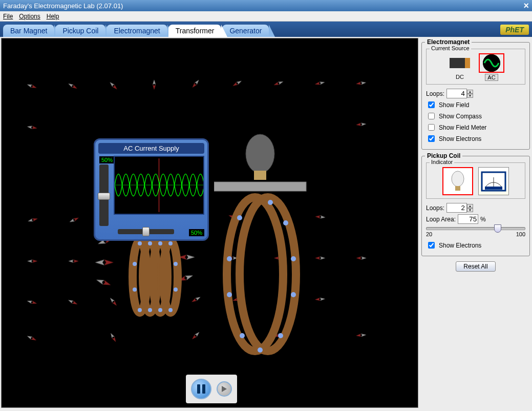 This screenshot has height=411, width=532. Describe the element at coordinates (492, 63) in the screenshot. I see `ac-source-icon` at that location.